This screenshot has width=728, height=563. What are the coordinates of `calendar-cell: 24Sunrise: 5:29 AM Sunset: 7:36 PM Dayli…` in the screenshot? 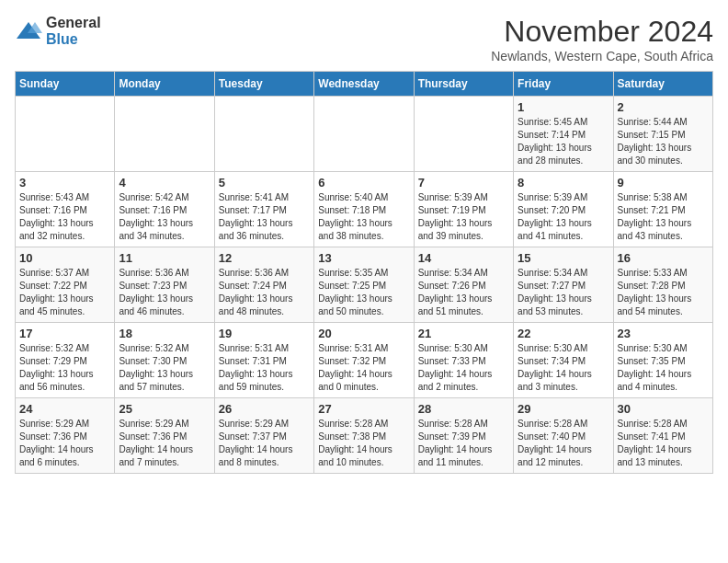 It's located at (65, 436).